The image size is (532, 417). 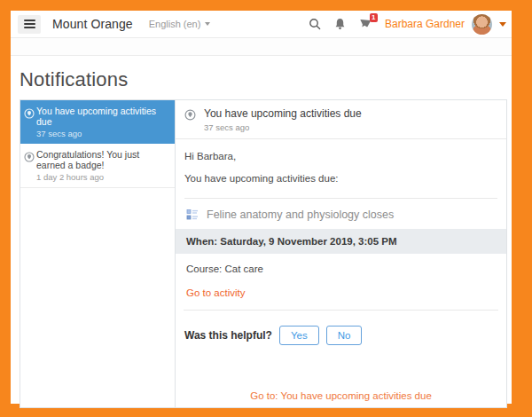 What do you see at coordinates (92, 24) in the screenshot?
I see `site-name: Mount Orange` at bounding box center [92, 24].